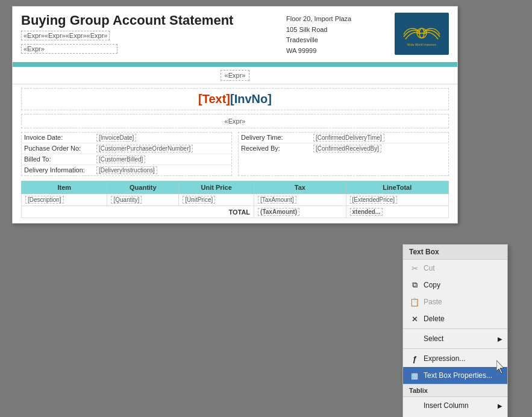 This screenshot has width=532, height=417. What do you see at coordinates (415, 302) in the screenshot?
I see `paste-icon: 📋` at bounding box center [415, 302].